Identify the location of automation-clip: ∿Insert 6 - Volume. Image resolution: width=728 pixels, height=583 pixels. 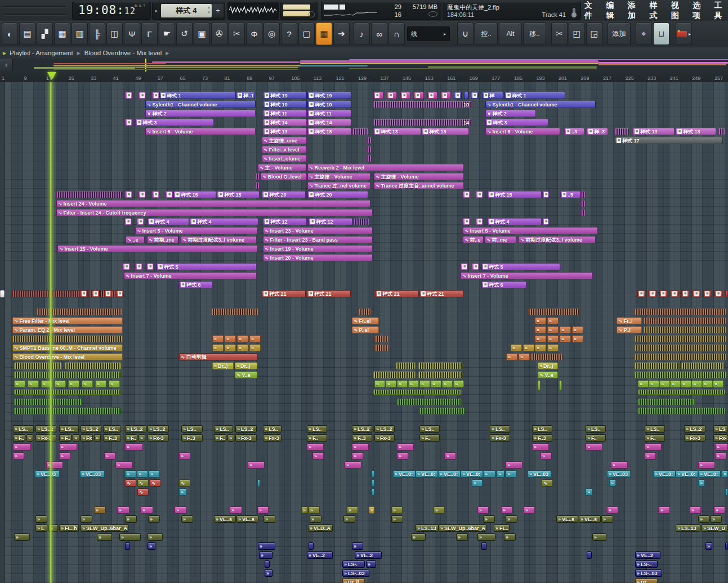
(522, 132).